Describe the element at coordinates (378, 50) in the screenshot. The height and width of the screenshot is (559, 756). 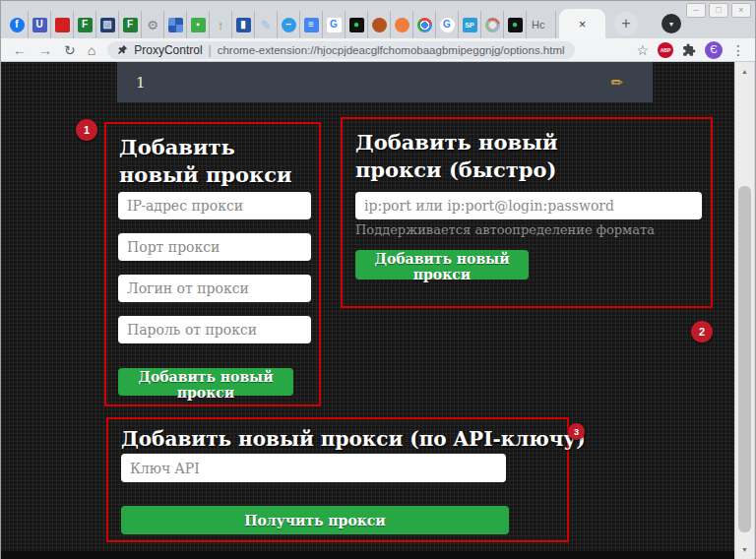
I see `toolbar: ← → ↻ ⌂ ProxyControl | chrome-extension:…` at that location.